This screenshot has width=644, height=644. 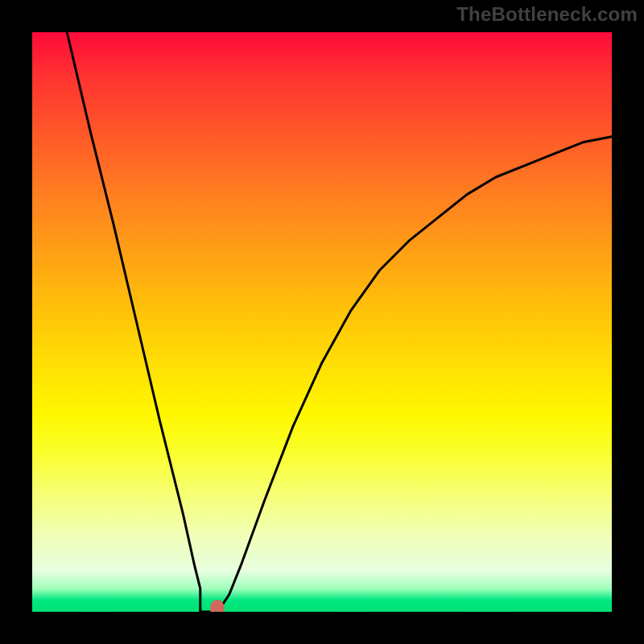 What do you see at coordinates (547, 14) in the screenshot?
I see `attribution-label: TheBottleneck.com` at bounding box center [547, 14].